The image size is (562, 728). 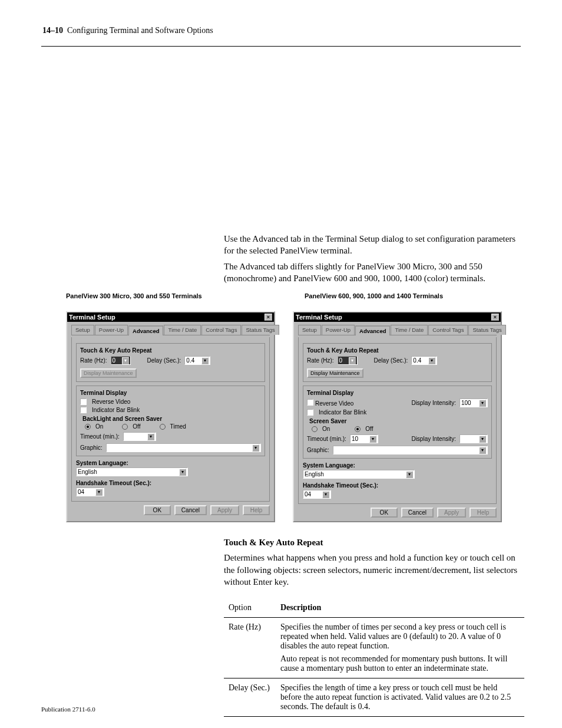 I want to click on caption-right: PanelView 600, 900, 1000 and 1400 Termin…, so click(x=409, y=296).